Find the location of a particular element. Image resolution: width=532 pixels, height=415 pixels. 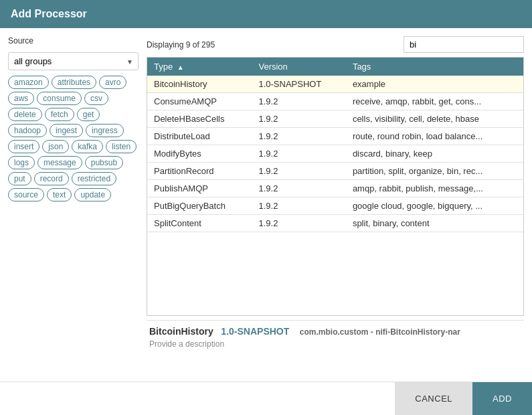

search-input is located at coordinates (464, 44).